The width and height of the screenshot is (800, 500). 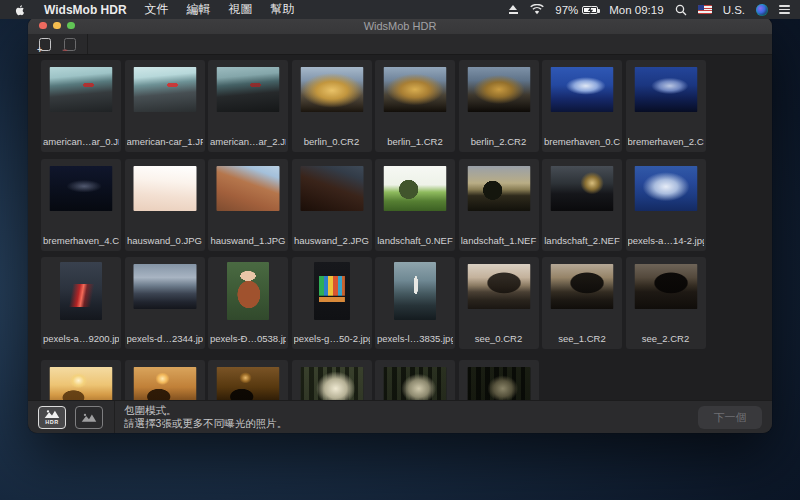 I want to click on search-icon, so click(x=681, y=10).